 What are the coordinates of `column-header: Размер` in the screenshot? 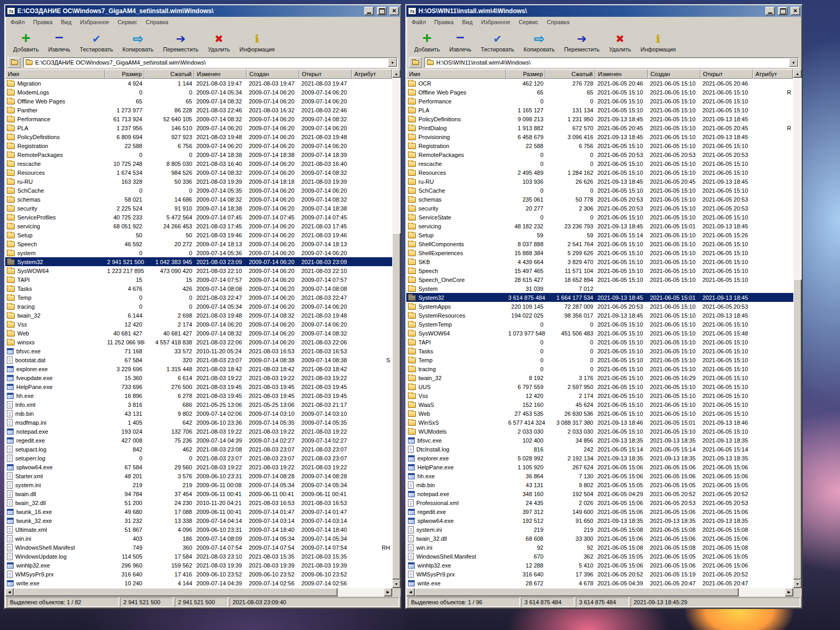 It's located at (526, 74).